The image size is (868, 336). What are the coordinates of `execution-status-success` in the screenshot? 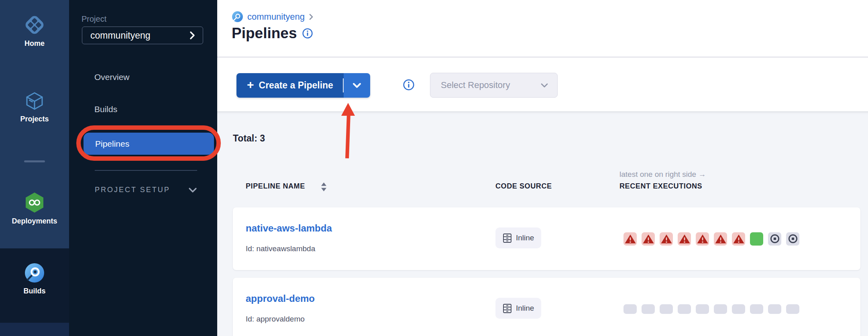 It's located at (756, 239).